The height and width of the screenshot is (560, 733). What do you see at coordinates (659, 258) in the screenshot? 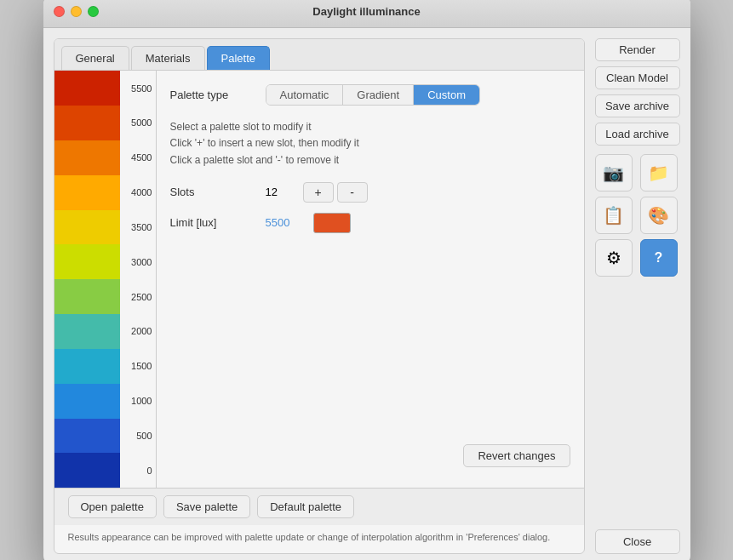
I see `help-icon-button: ?` at bounding box center [659, 258].